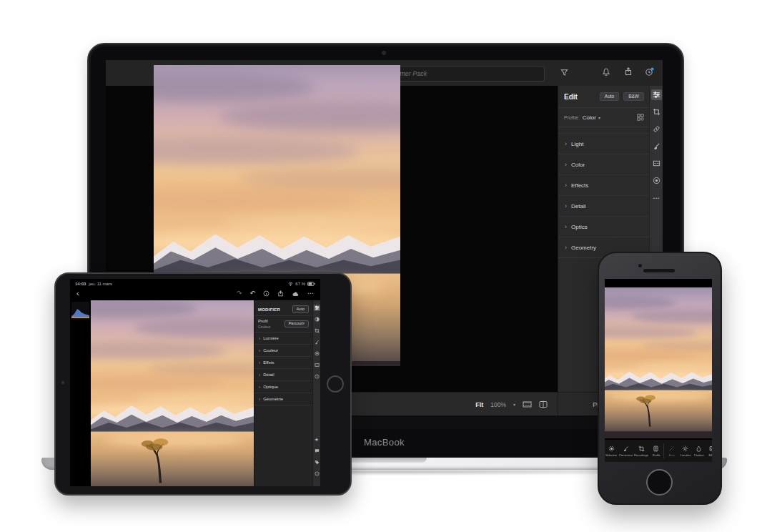 This screenshot has height=532, width=772. I want to click on ipad-home-button, so click(335, 384).